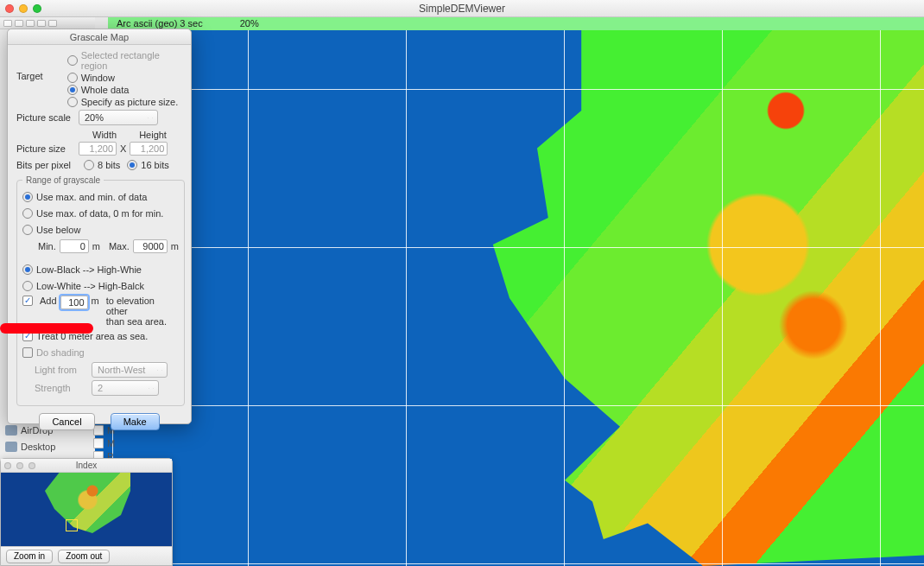 Image resolution: width=924 pixels, height=566 pixels. What do you see at coordinates (98, 443) in the screenshot?
I see `file-icon` at bounding box center [98, 443].